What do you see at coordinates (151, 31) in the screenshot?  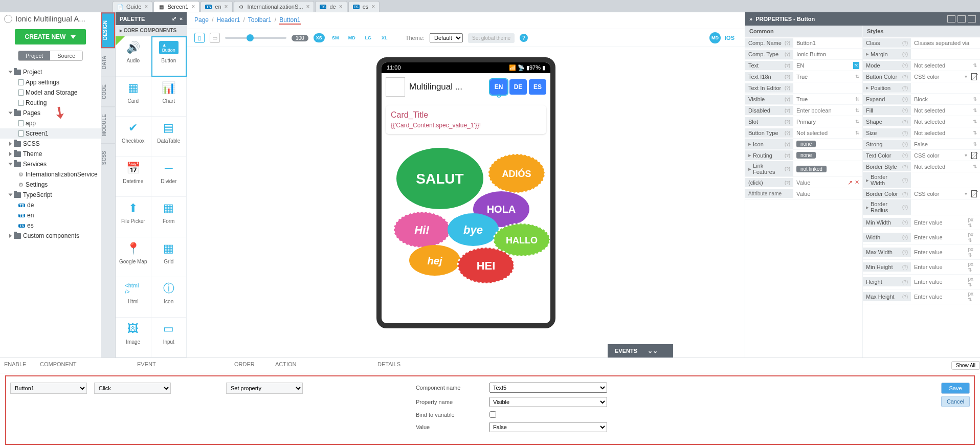 I see `palette-section: ▸ CORE COMPONENTS` at bounding box center [151, 31].